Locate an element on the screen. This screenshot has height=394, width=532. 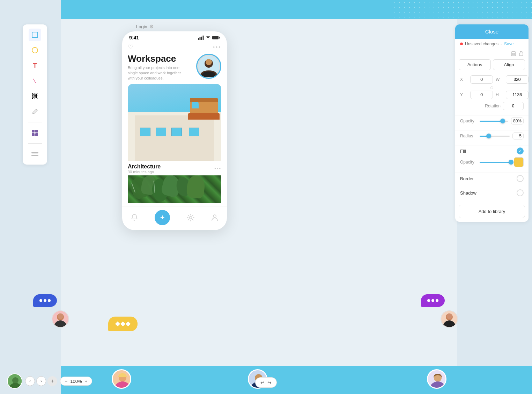
login-text: Login is located at coordinates (142, 26).